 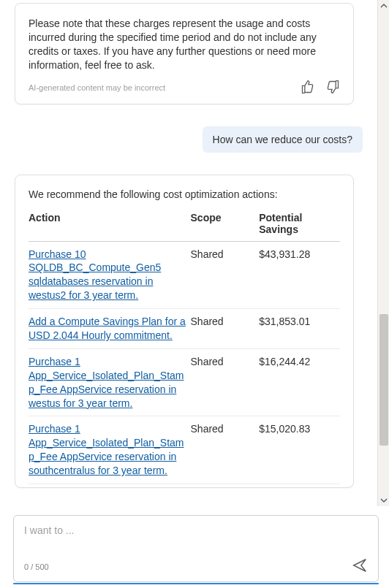 What do you see at coordinates (300, 225) in the screenshot?
I see `col-savings: Potential Savings` at bounding box center [300, 225].